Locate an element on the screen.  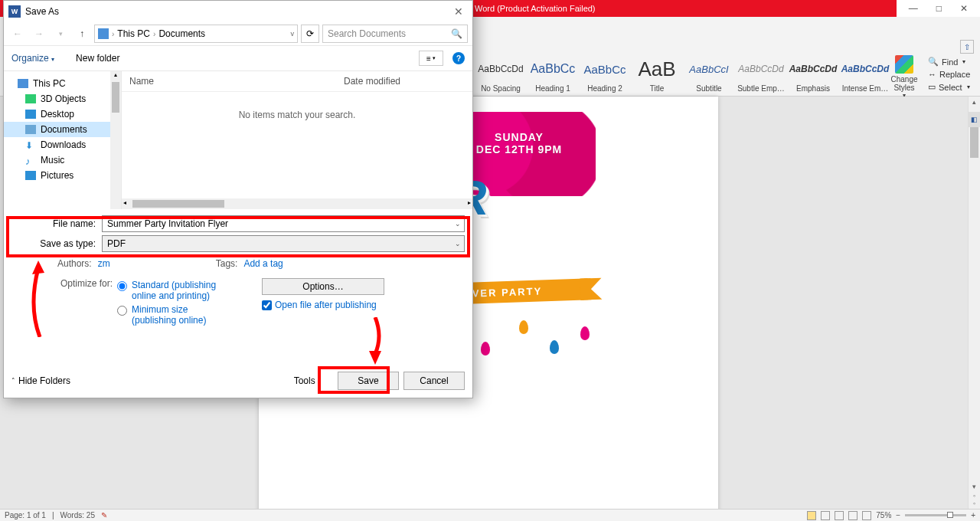
column-date: Date modified is located at coordinates (372, 81).